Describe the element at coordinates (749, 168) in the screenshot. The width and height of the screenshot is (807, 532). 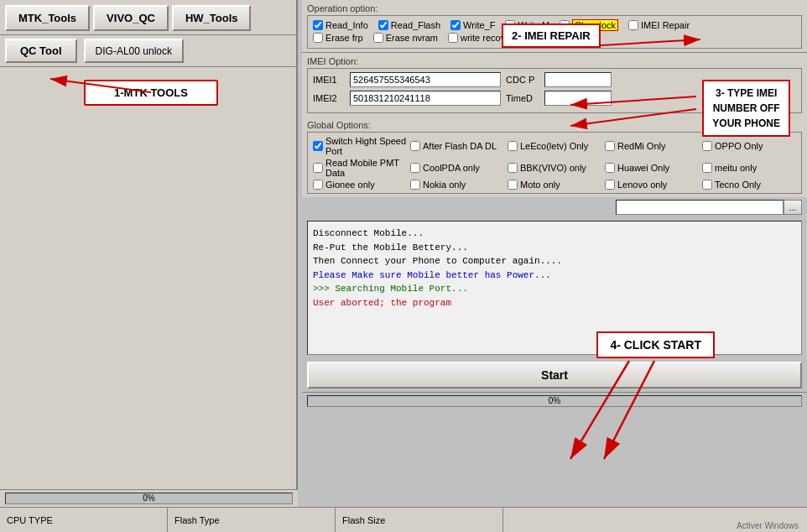
I see `cb-meitu: meitu only` at that location.